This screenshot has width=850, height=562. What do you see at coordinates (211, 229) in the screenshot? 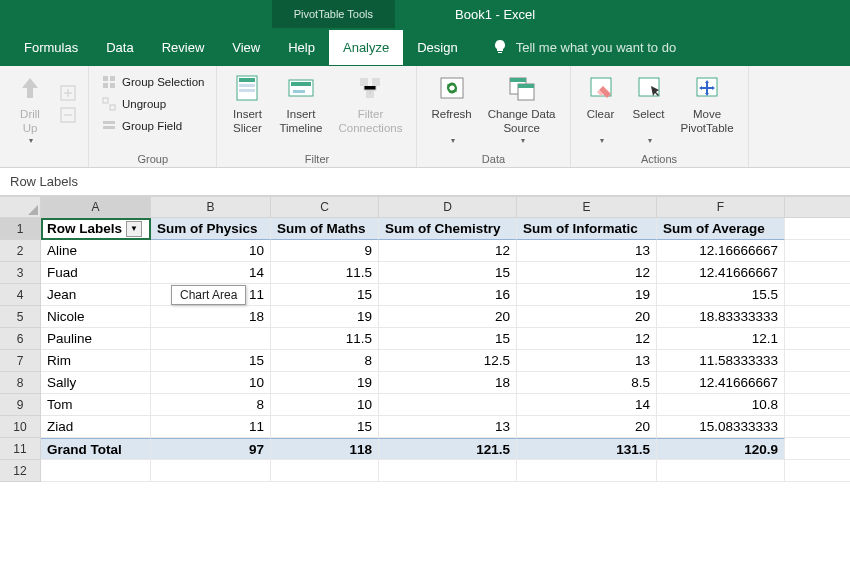
I see `pivot-col-header: Sum of Physics` at bounding box center [211, 229].